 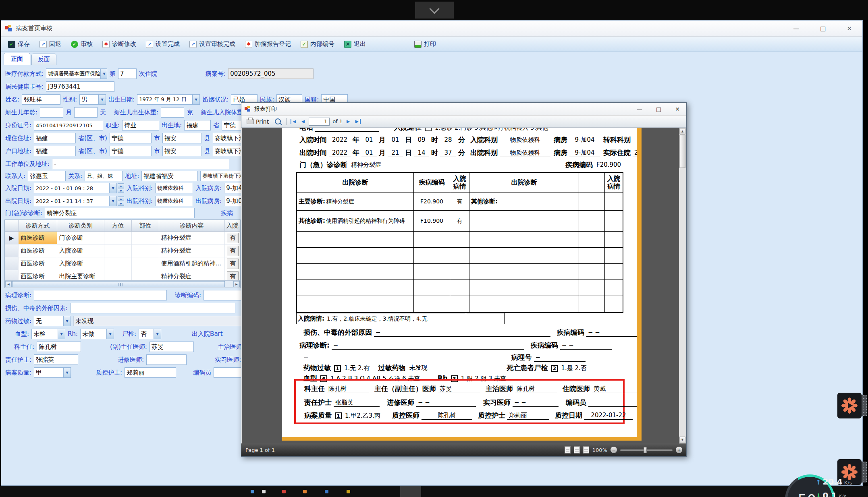 What do you see at coordinates (168, 99) in the screenshot?
I see `birth-select: 1972 年 9 月 12 日▼` at bounding box center [168, 99].